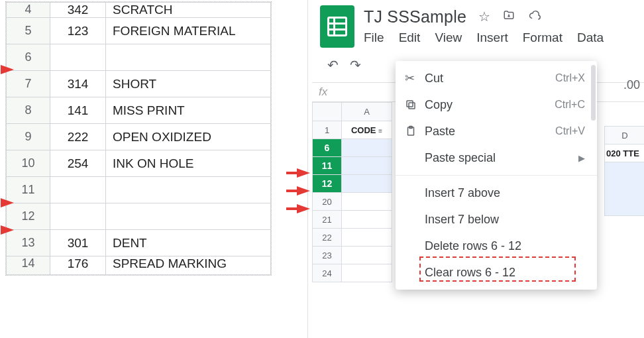  Describe the element at coordinates (139, 266) in the screenshot. I see `table-row: 14 176 SPREAD MARKING` at that location.